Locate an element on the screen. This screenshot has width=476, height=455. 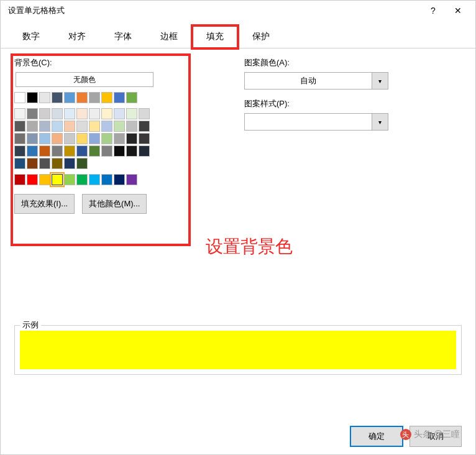
tab-2: 字体 is located at coordinates (123, 37).